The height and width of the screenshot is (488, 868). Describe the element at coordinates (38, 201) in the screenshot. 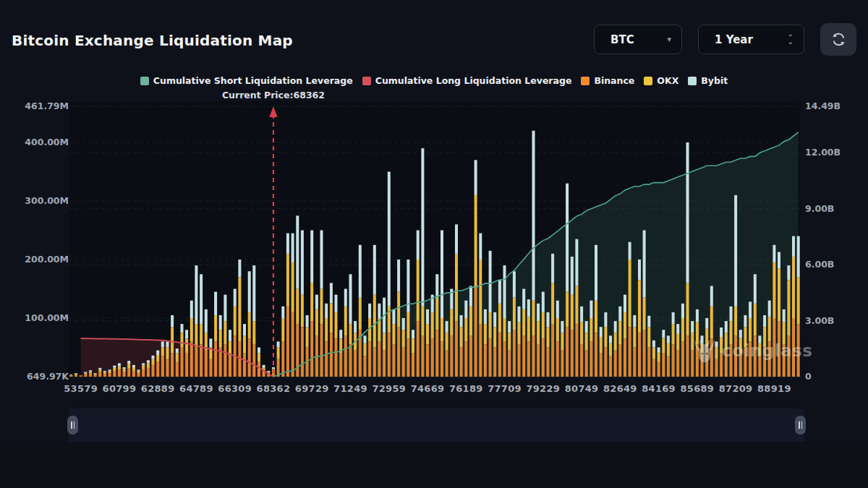

I see `y-axis-left-tick: 300.00M` at that location.